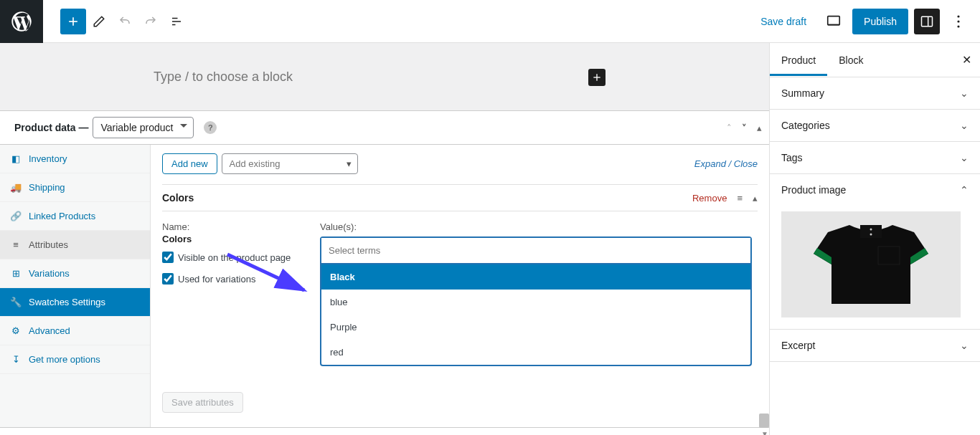 This screenshot has width=980, height=435. What do you see at coordinates (536, 315) in the screenshot?
I see `terms-dropdown: Black blue Purple red` at bounding box center [536, 315].